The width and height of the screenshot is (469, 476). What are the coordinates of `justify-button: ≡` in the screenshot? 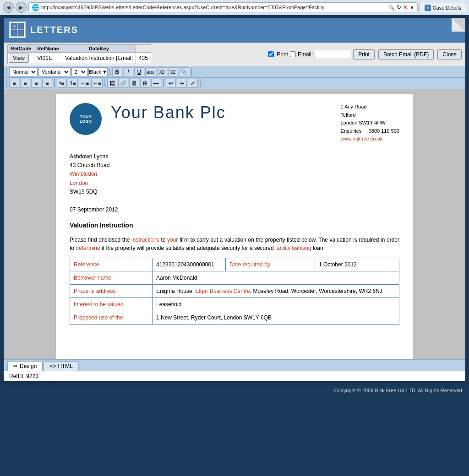 It's located at (47, 83).